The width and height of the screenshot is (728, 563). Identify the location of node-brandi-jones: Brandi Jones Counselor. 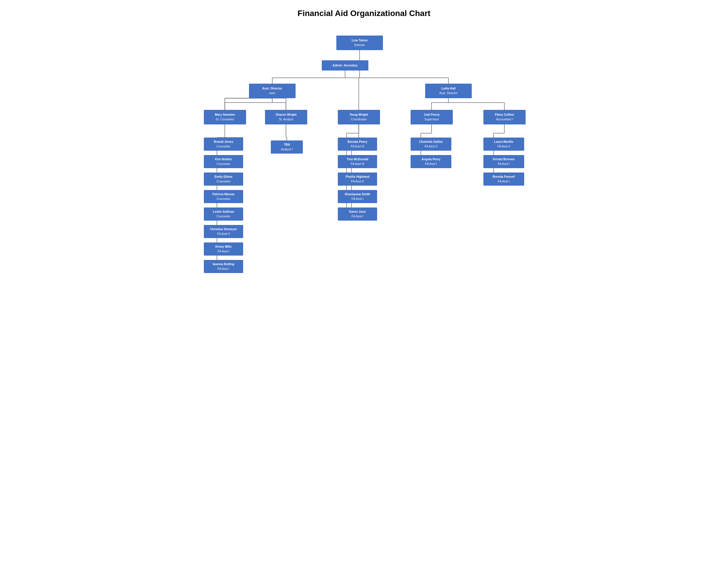
(223, 144).